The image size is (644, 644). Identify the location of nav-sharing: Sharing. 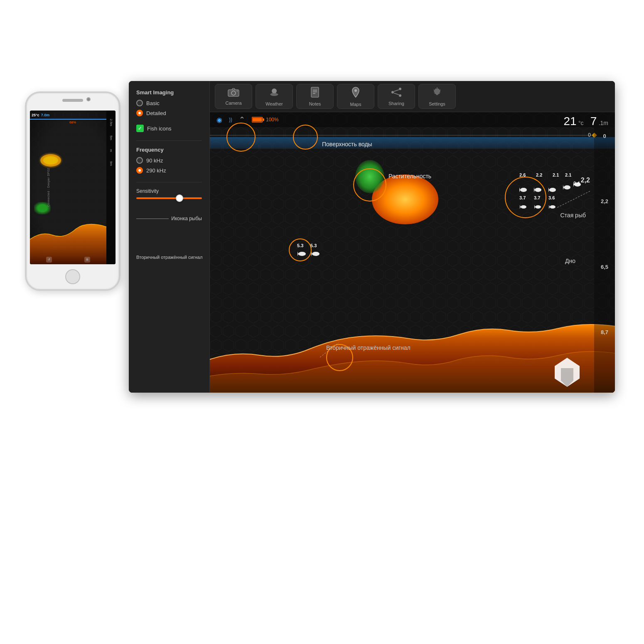
(396, 96).